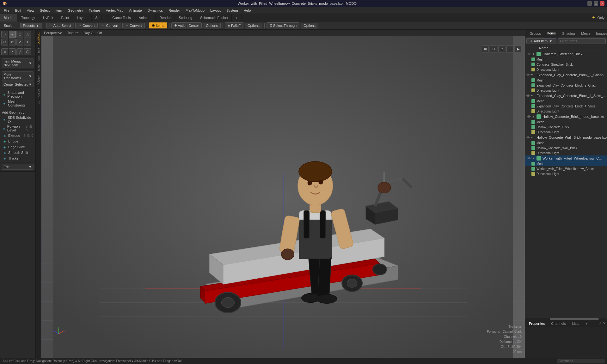 This screenshot has height=364, width=607. I want to click on item-row-brick-1: Concrete_Stretcher_Brick, so click(566, 64).